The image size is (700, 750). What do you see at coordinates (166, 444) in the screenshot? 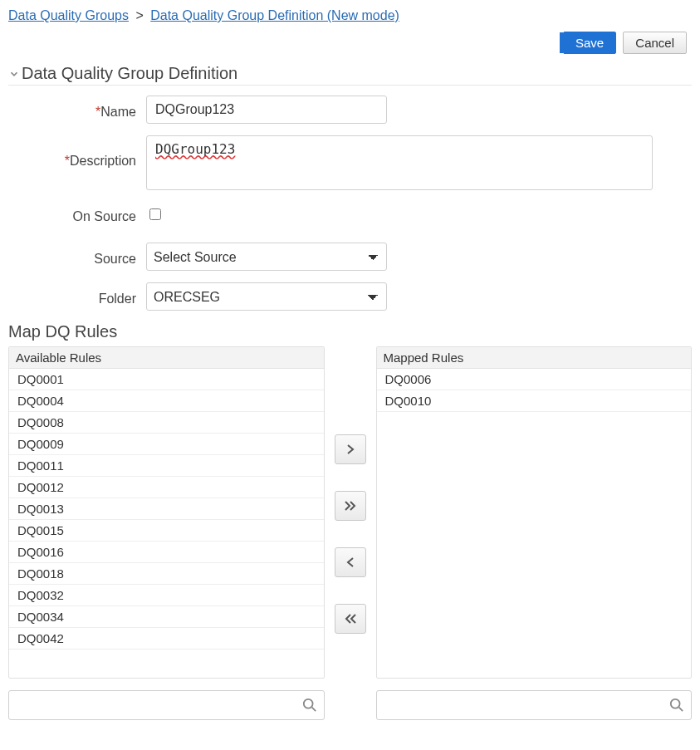
I see `list-item: DQ0009` at bounding box center [166, 444].